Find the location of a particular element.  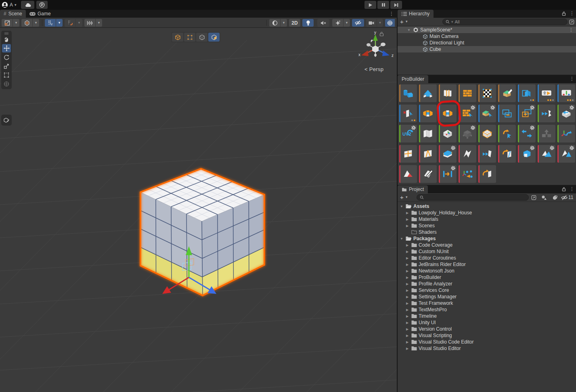

transform-tool is located at coordinates (6, 84).